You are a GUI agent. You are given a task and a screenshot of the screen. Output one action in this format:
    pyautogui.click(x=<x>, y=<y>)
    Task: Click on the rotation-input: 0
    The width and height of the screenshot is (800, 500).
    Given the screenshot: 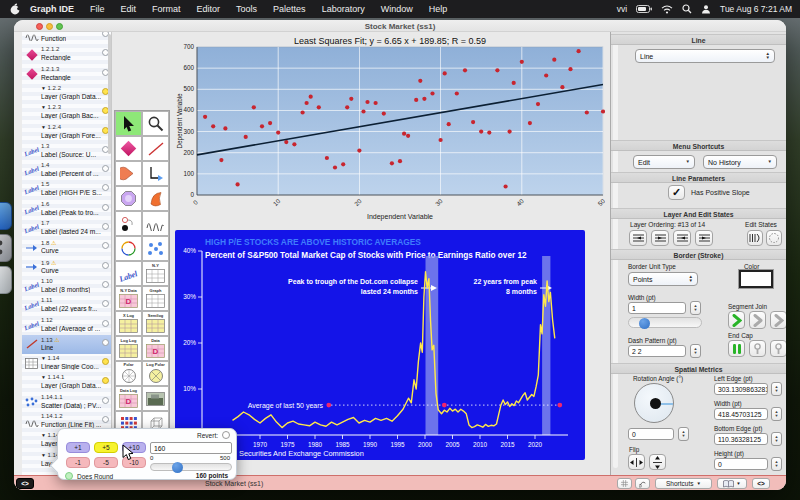 What is the action you would take?
    pyautogui.click(x=651, y=434)
    